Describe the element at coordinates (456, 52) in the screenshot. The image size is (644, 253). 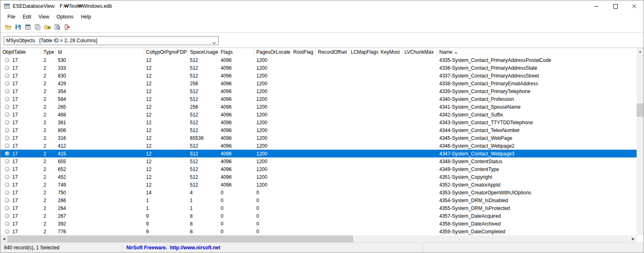
I see `sort-ascending-icon` at that location.